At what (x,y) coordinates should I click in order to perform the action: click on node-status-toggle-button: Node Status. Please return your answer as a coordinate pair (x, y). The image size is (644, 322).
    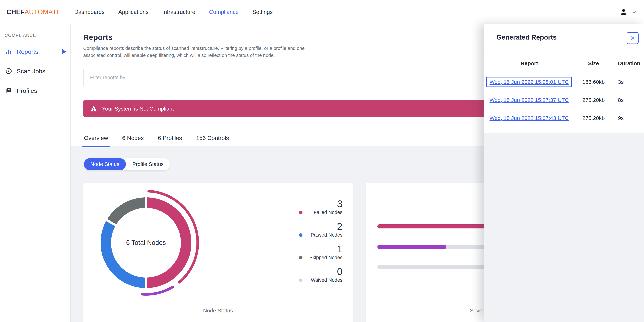
    Looking at the image, I should click on (105, 164).